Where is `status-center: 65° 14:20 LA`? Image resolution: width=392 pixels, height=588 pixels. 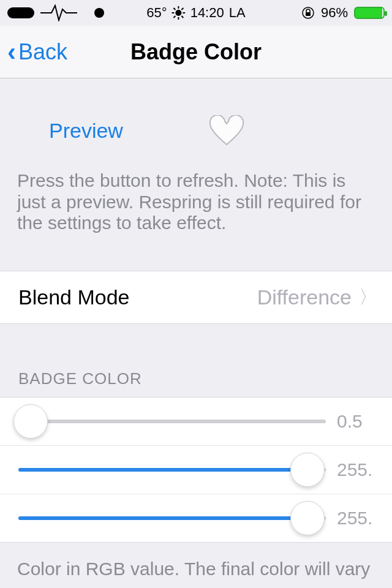 status-center: 65° 14:20 LA is located at coordinates (196, 13).